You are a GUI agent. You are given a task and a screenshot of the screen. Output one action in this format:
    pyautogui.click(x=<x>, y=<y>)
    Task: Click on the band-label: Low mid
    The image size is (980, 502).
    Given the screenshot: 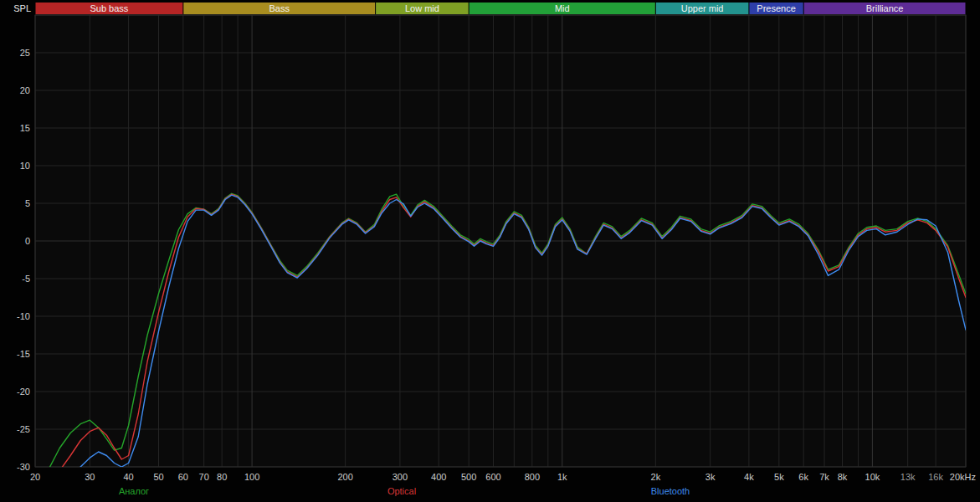 What is the action you would take?
    pyautogui.click(x=422, y=8)
    